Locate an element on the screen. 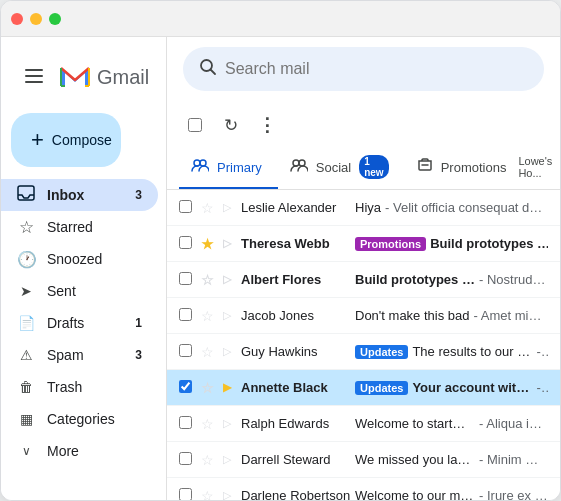 The image size is (561, 501). window-minimize-dot is located at coordinates (36, 19).